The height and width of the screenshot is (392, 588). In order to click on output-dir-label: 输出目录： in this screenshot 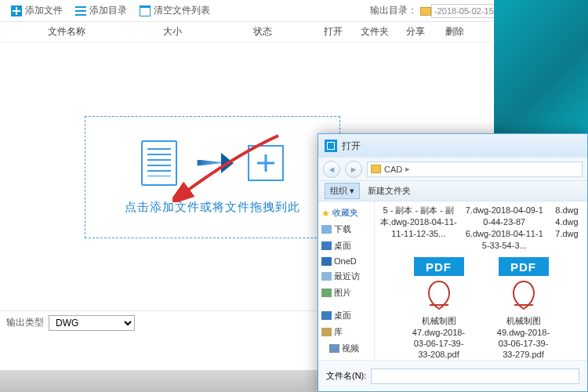, I will do `click(394, 11)`.